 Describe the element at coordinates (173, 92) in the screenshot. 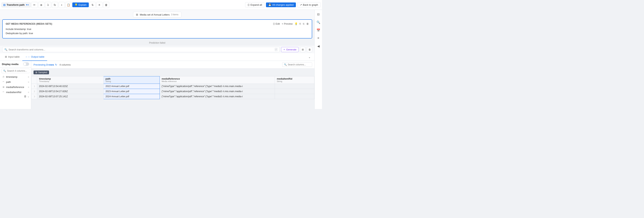

I see `table-row: 22024-02-08T13:54:27.826Z2023 Annual Let…` at that location.